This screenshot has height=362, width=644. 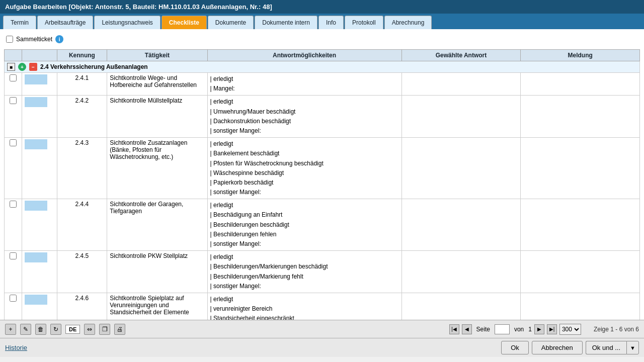 What do you see at coordinates (59, 39) in the screenshot?
I see `info-icon: i` at bounding box center [59, 39].